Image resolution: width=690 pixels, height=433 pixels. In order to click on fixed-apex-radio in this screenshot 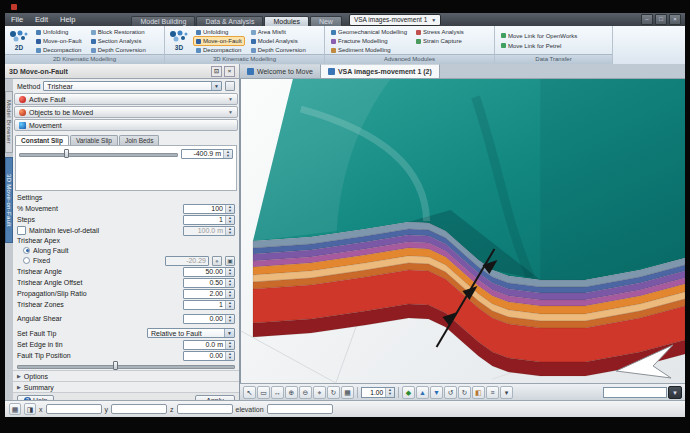, I will do `click(26, 260)`.